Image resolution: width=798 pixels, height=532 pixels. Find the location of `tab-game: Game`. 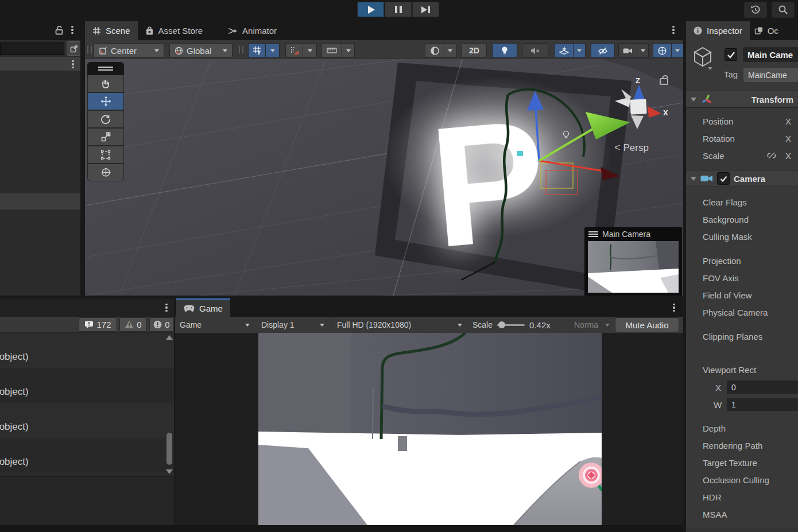

tab-game: Game is located at coordinates (203, 308).